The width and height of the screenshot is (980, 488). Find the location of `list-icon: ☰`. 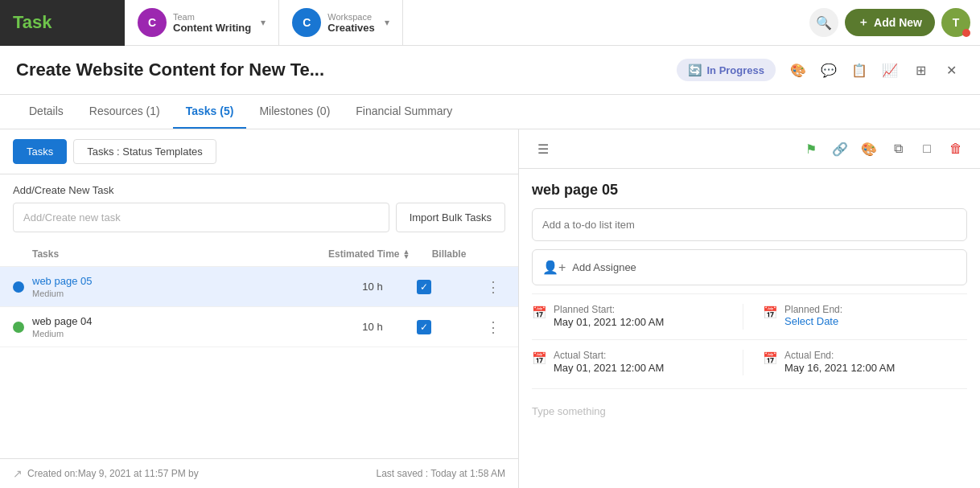

list-icon: ☰ is located at coordinates (543, 149).